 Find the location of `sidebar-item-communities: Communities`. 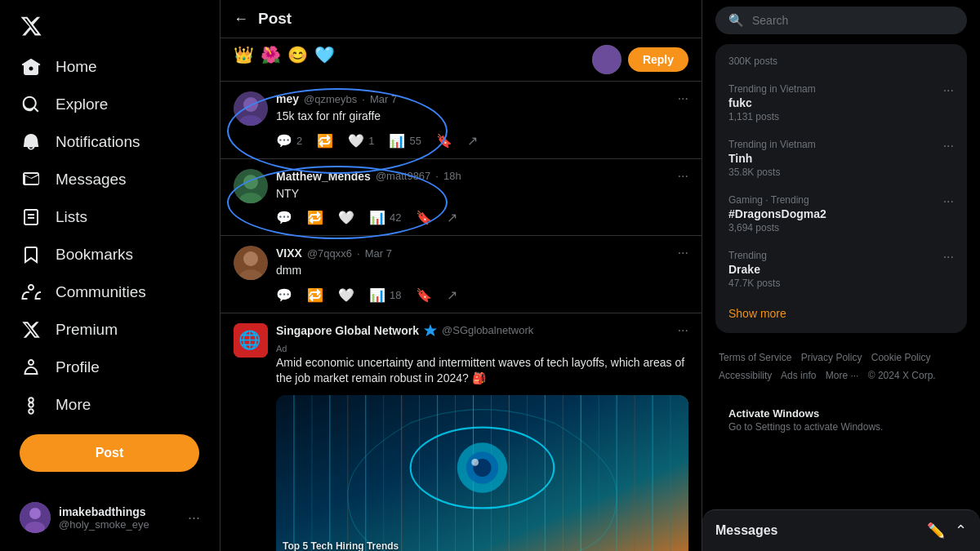

sidebar-item-communities: Communities is located at coordinates (109, 292).